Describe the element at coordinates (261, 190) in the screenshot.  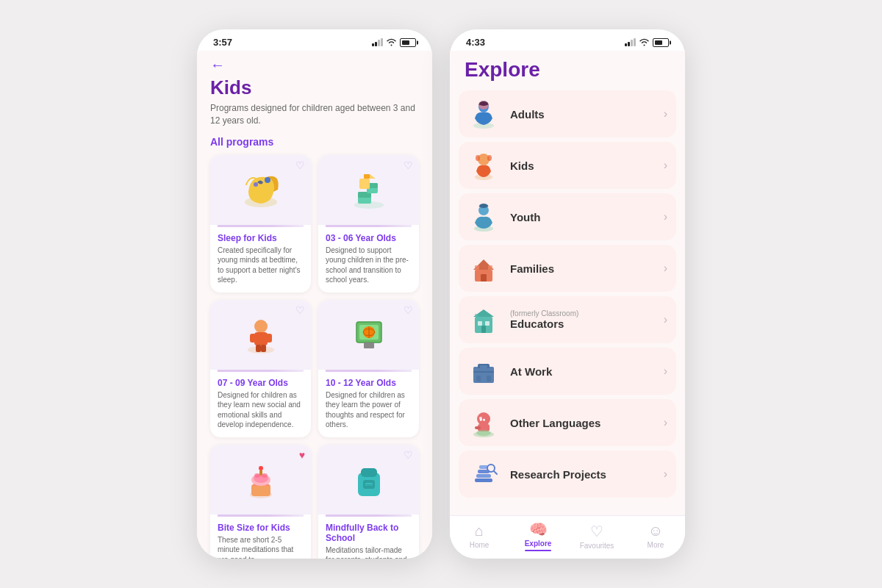
I see `sleep-illustration` at that location.